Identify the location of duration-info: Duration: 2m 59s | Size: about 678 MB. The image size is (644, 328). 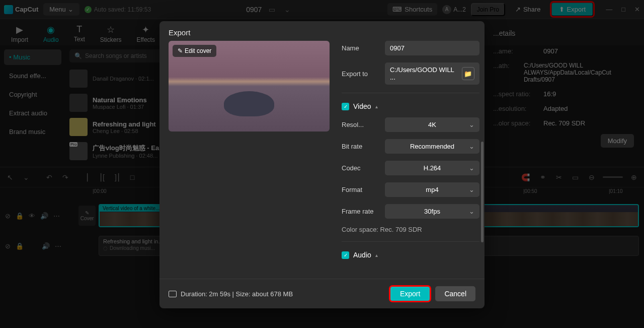
(277, 294).